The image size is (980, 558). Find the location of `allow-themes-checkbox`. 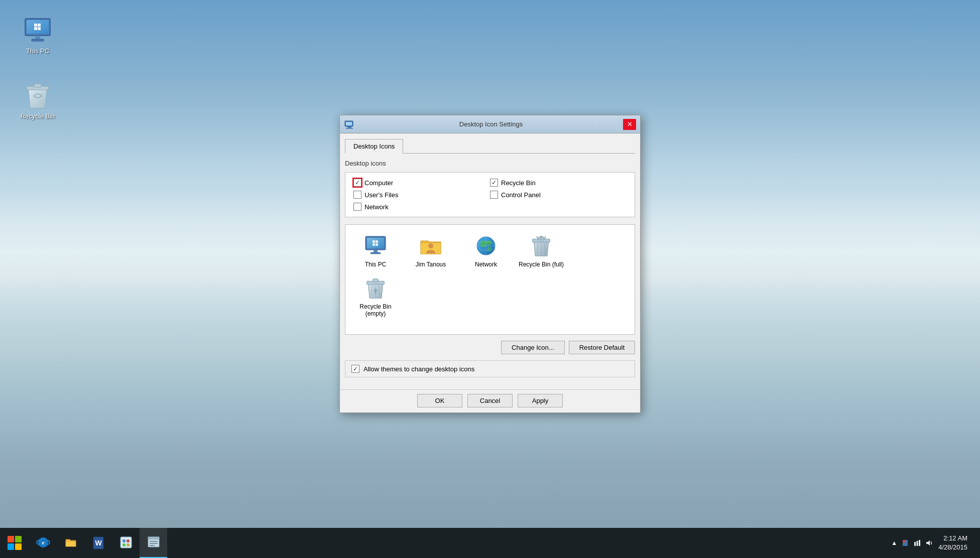

allow-themes-checkbox is located at coordinates (355, 369).